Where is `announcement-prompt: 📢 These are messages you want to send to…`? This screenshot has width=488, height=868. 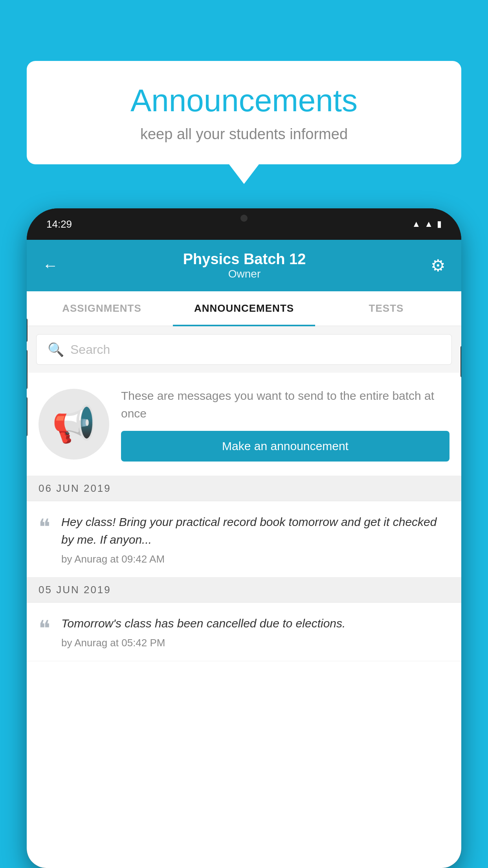 announcement-prompt: 📢 These are messages you want to send to… is located at coordinates (244, 425).